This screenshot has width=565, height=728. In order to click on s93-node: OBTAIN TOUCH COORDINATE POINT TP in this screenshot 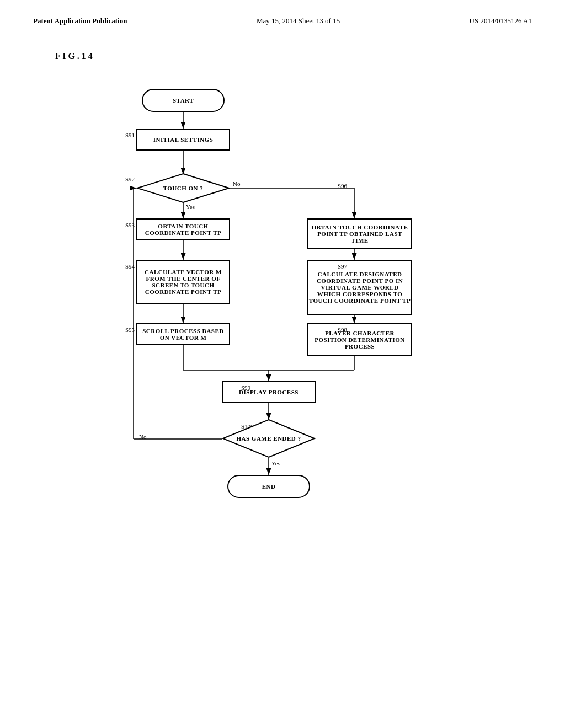, I will do `click(183, 229)`.